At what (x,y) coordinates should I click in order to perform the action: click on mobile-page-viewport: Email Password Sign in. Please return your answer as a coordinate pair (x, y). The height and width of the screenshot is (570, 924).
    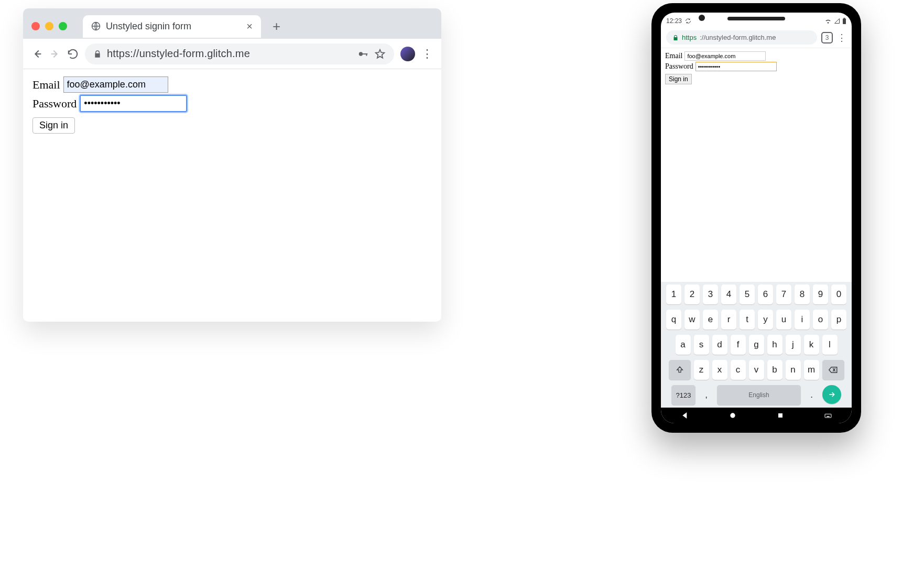
    Looking at the image, I should click on (756, 165).